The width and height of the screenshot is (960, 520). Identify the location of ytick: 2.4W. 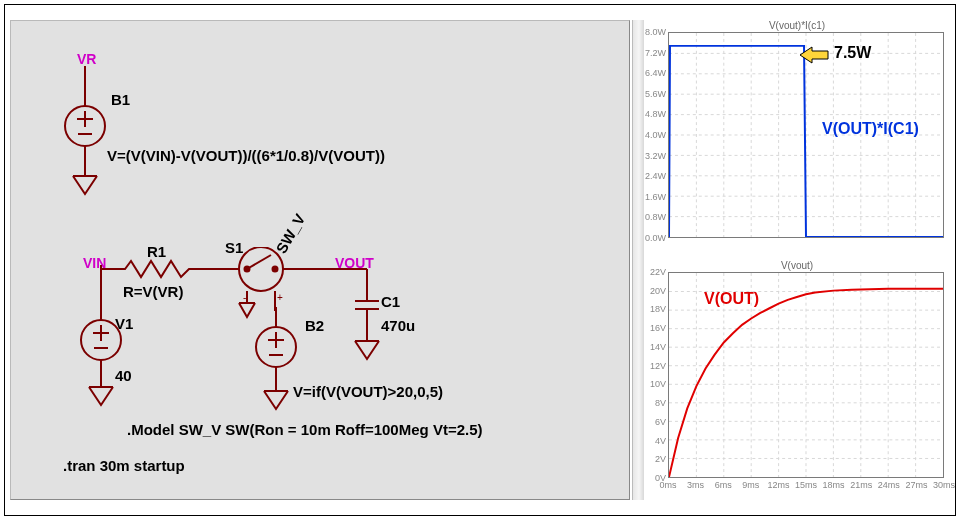
(655, 176).